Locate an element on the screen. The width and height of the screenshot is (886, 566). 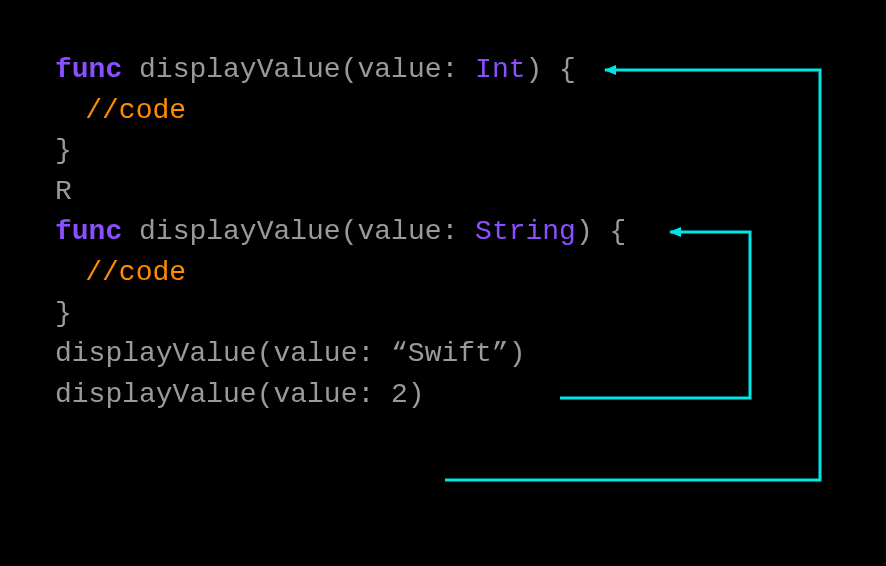
func-string-decl: func displayValue(value: String) { is located at coordinates (340, 232).